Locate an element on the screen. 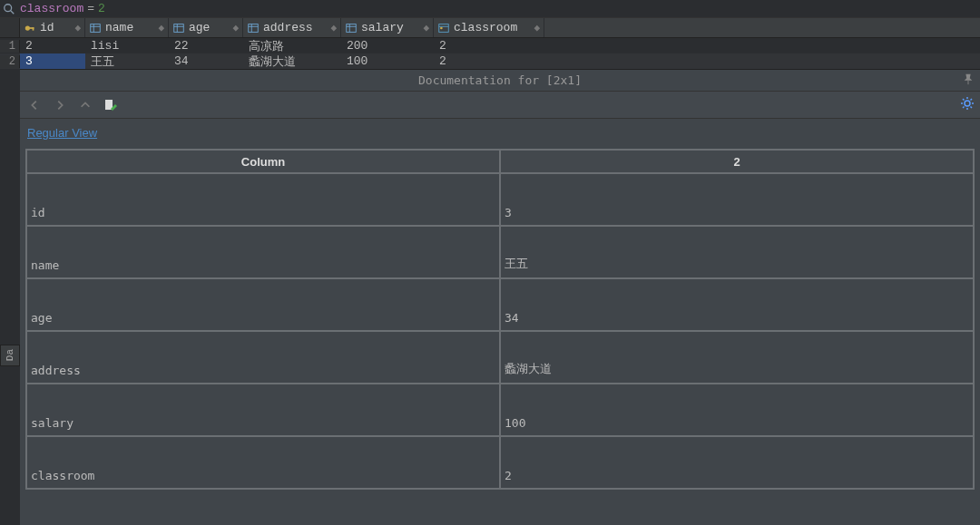 The height and width of the screenshot is (525, 980). cell-name: 王五 is located at coordinates (127, 62).